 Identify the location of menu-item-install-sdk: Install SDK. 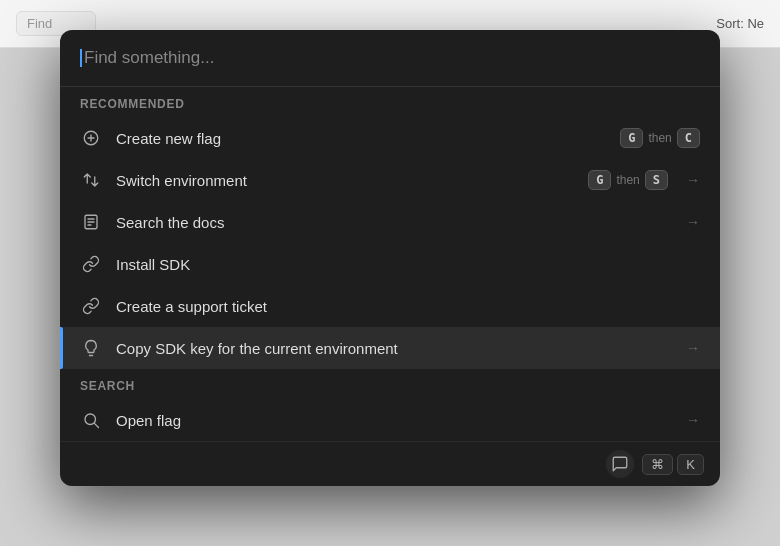
(390, 264).